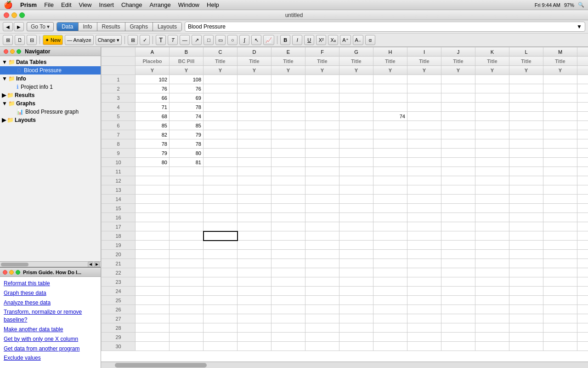 This screenshot has height=368, width=588. What do you see at coordinates (583, 264) in the screenshot?
I see `cell-21-N` at bounding box center [583, 264].